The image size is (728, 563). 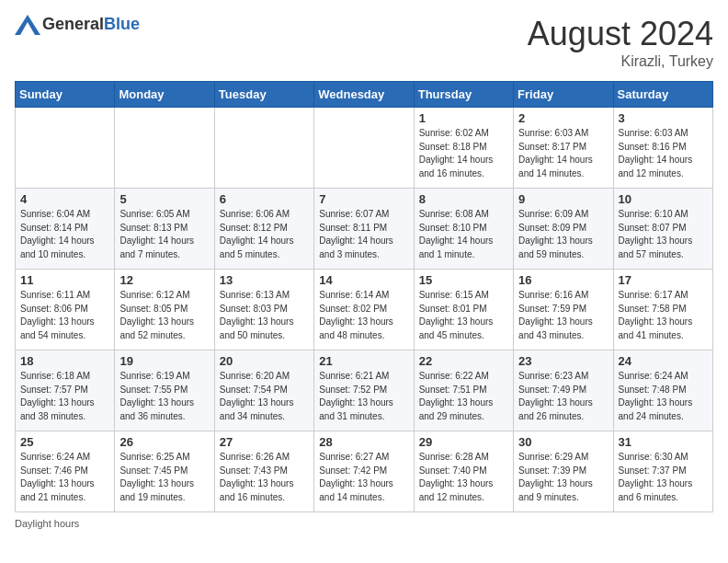 What do you see at coordinates (463, 199) in the screenshot?
I see `day-number: 8` at bounding box center [463, 199].